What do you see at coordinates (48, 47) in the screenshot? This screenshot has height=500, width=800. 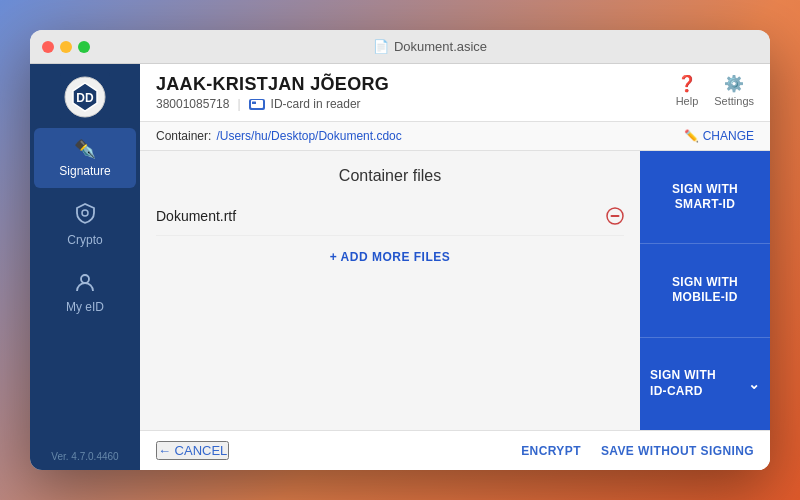 I see `close-button` at bounding box center [48, 47].